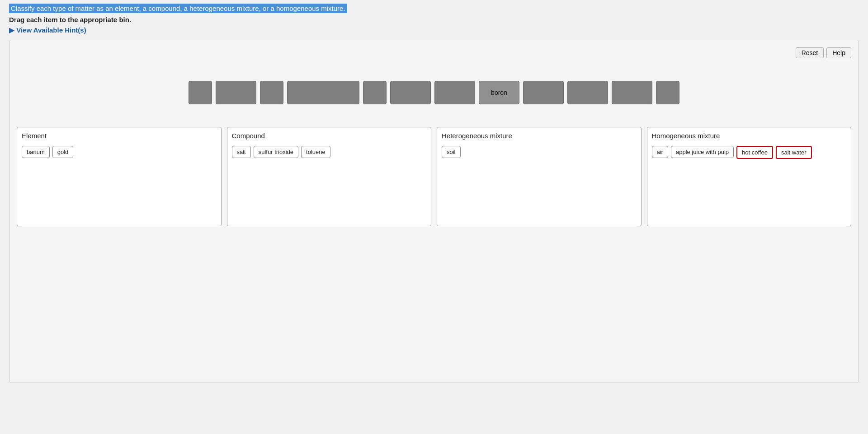  I want to click on chip-salt-water: salt water, so click(794, 153).